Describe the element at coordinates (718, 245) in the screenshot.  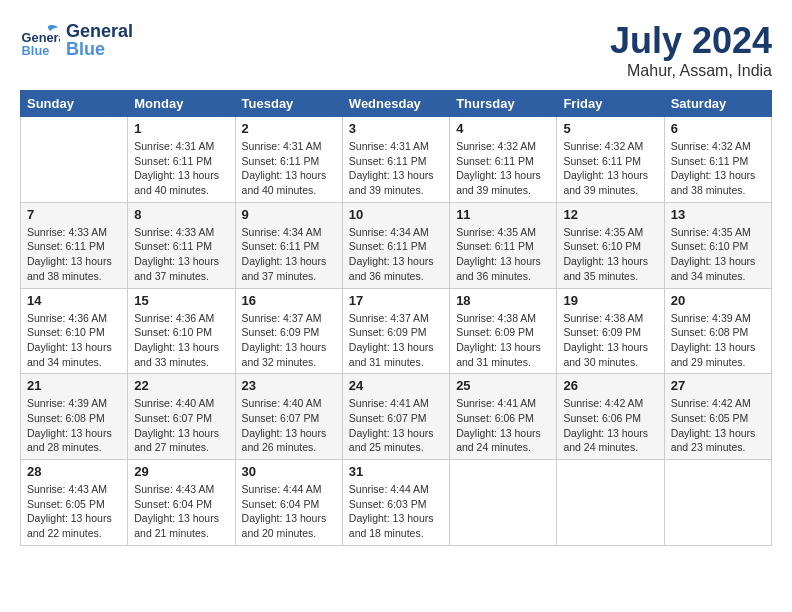
I see `calendar-cell: 13Sunrise: 4:35 AM Sunset: 6:10 PM Dayli…` at that location.